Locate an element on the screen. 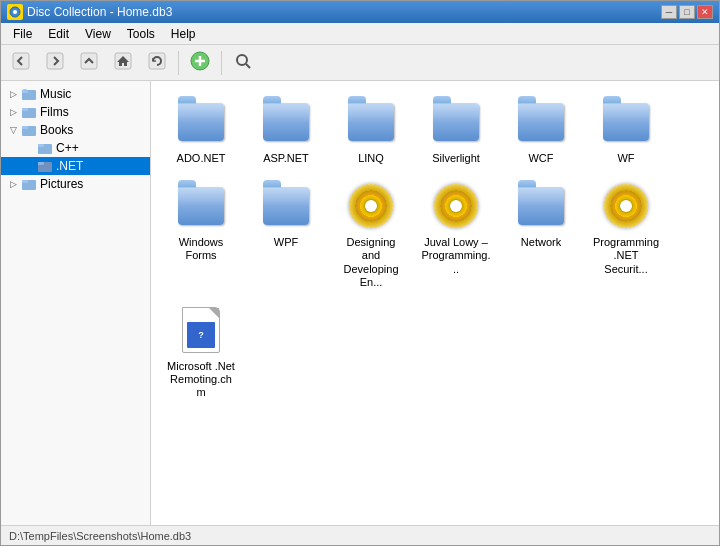 This screenshot has width=720, height=546. title-controls: ─ □ ✕ is located at coordinates (687, 12).